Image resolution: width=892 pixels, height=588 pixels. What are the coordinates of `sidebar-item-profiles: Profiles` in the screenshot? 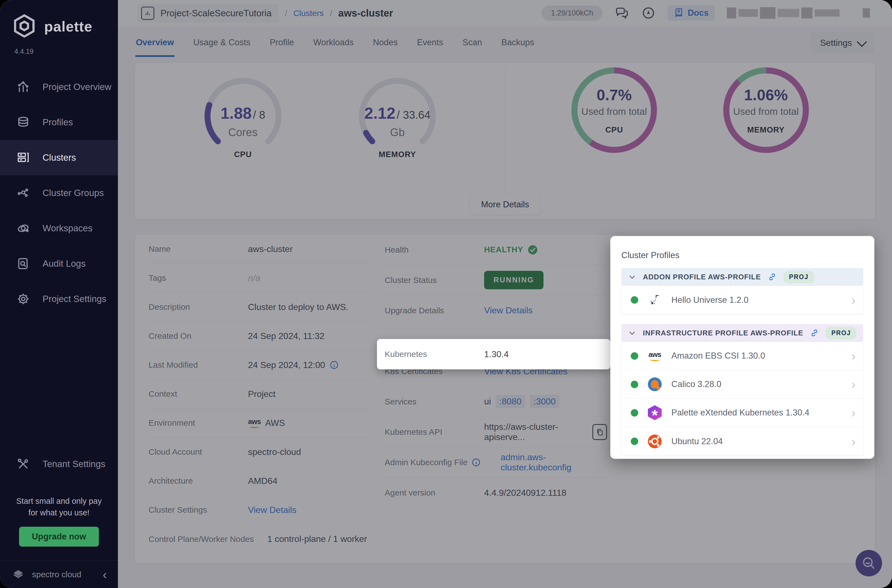 It's located at (59, 122).